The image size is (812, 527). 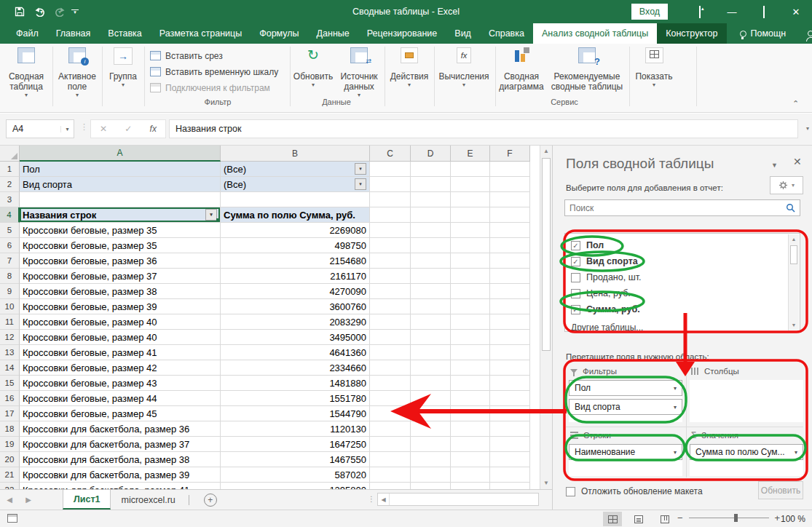 I want to click on grid-cell: Кроссовки для баскетбола, размер 36, so click(x=120, y=429).